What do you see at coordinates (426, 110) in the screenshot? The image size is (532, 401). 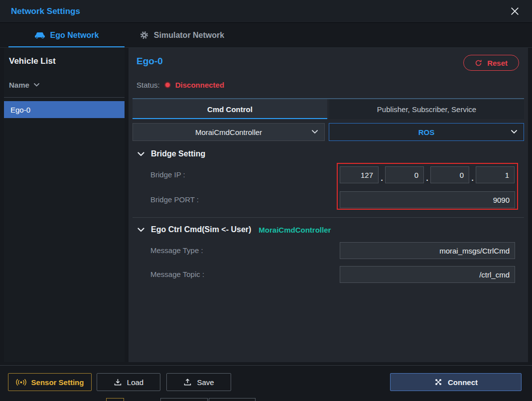 I see `tab-pss-label: Publisher, Subscriber, Service` at bounding box center [426, 110].